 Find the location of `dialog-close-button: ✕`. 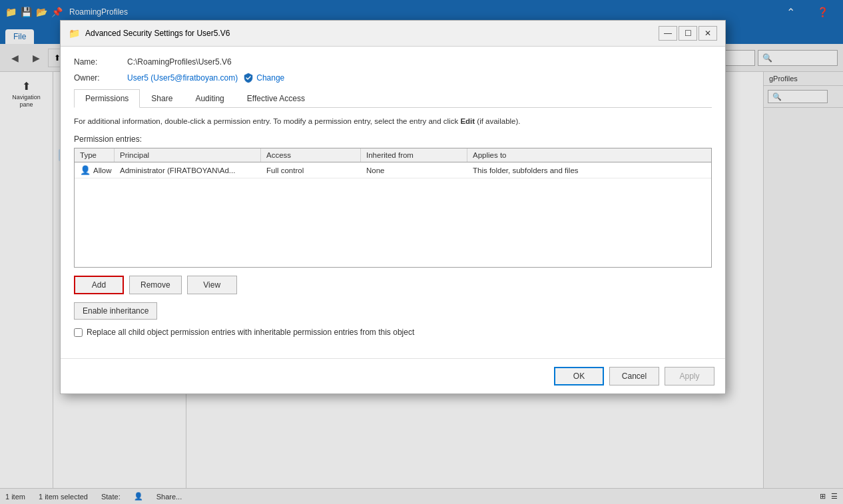

dialog-close-button: ✕ is located at coordinates (708, 33).